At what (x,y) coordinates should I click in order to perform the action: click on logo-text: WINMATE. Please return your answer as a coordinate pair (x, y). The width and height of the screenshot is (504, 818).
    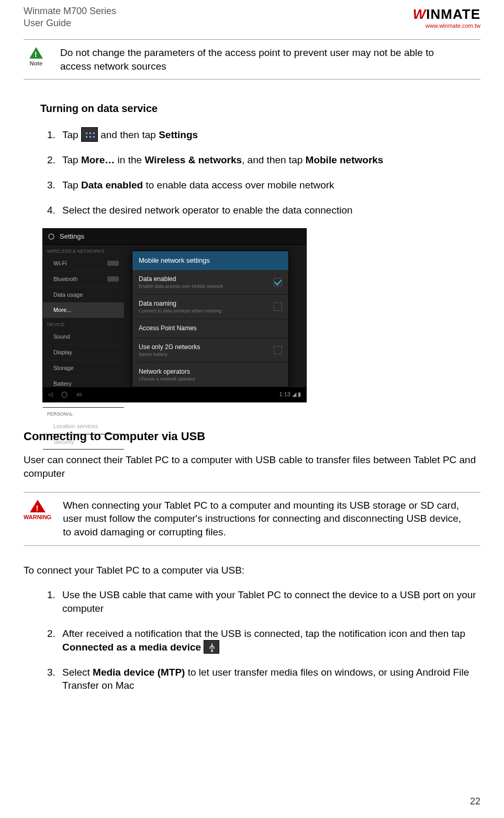
    Looking at the image, I should click on (447, 14).